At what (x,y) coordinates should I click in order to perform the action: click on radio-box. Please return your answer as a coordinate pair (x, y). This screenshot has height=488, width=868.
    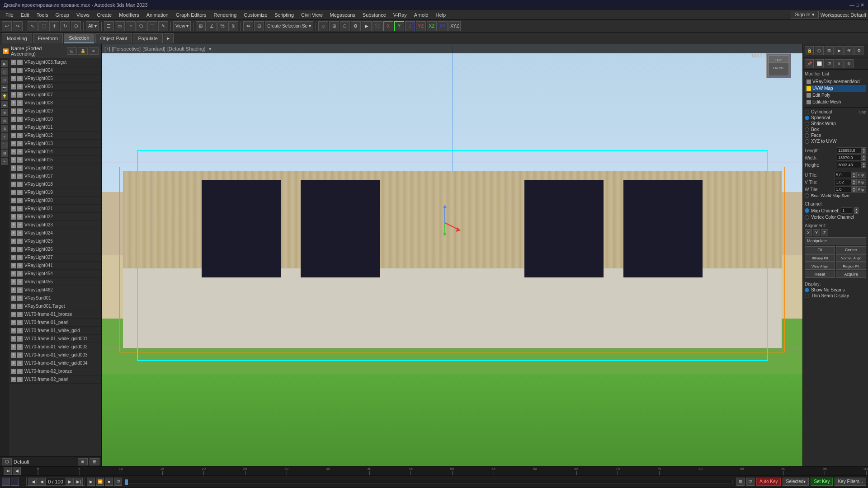
    Looking at the image, I should click on (807, 130).